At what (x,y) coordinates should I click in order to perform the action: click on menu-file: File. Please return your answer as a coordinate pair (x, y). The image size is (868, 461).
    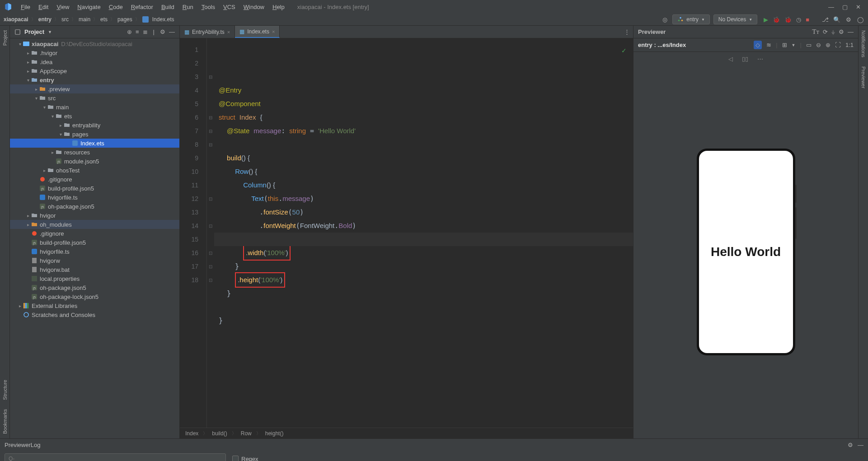
    Looking at the image, I should click on (25, 7).